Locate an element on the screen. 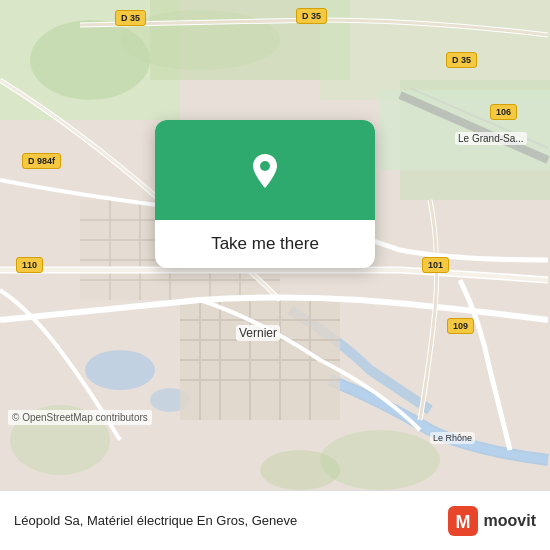 The width and height of the screenshot is (550, 550). svg-text: M is located at coordinates (462, 522).